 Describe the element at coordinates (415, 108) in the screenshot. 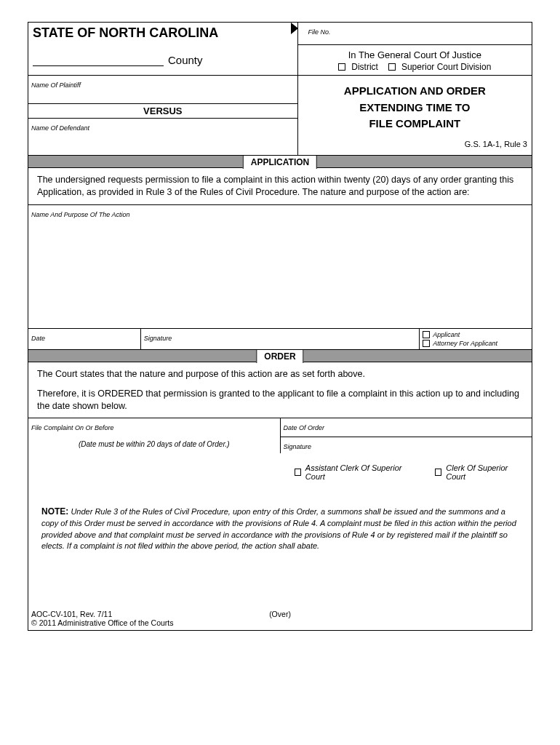

I see `title-line-2: EXTENDING TIME TO` at that location.